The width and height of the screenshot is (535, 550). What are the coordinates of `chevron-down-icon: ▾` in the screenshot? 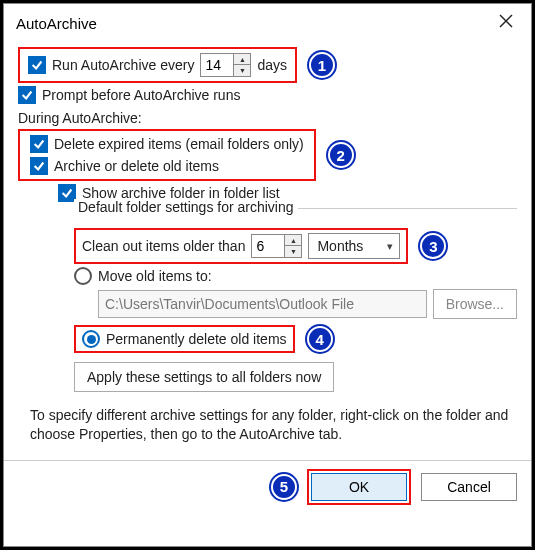 It's located at (390, 246).